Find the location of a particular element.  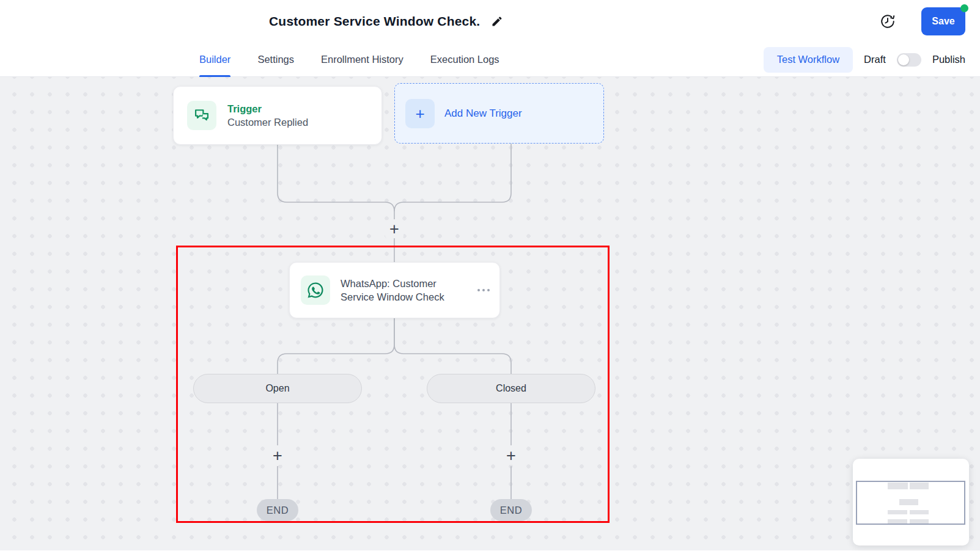

trigger-name-label: Customer Replied is located at coordinates (268, 122).